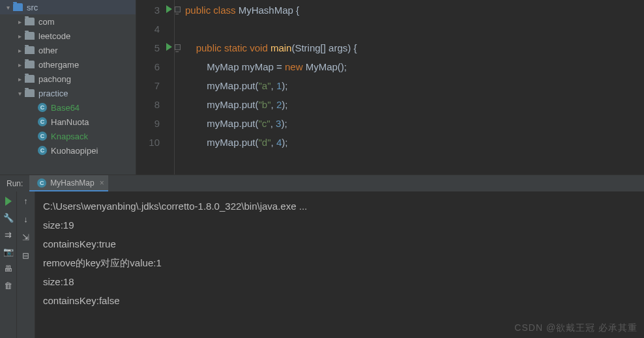  Describe the element at coordinates (26, 264) in the screenshot. I see `run-toolbar-secondary: ↑ ↓ ⇲ ⊟` at that location.